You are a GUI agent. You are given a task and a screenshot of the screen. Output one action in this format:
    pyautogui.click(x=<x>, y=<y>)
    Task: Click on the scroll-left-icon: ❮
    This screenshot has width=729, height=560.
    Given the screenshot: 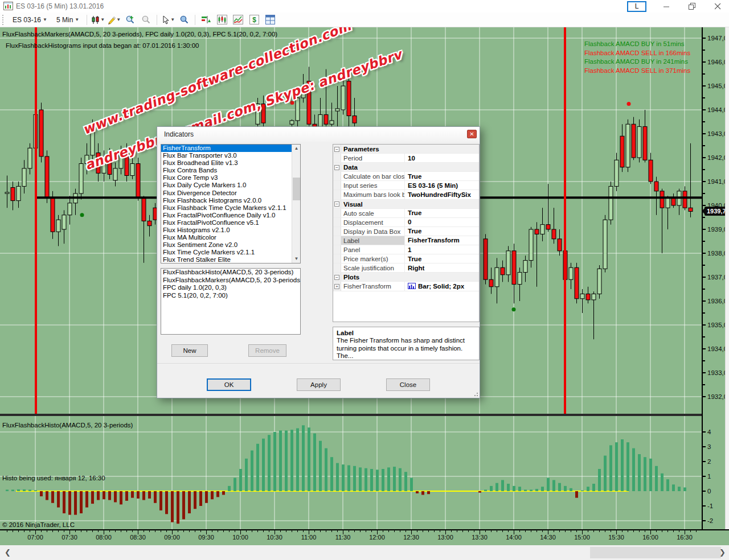 What is the action you would take?
    pyautogui.click(x=8, y=552)
    